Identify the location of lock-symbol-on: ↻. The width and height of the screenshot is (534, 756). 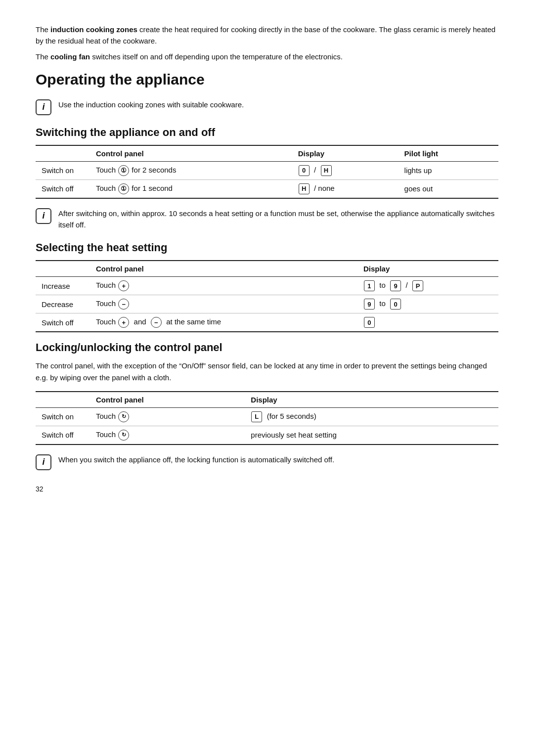
(124, 417).